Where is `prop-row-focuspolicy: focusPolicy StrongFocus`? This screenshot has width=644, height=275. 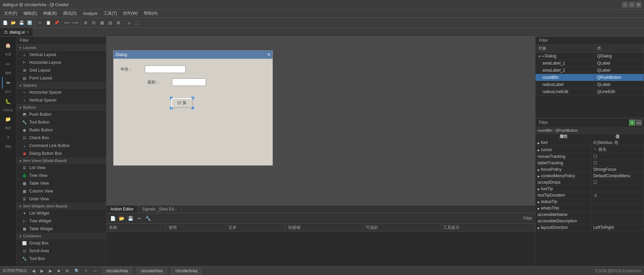
prop-row-focuspolicy: focusPolicy StrongFocus is located at coordinates (590, 170).